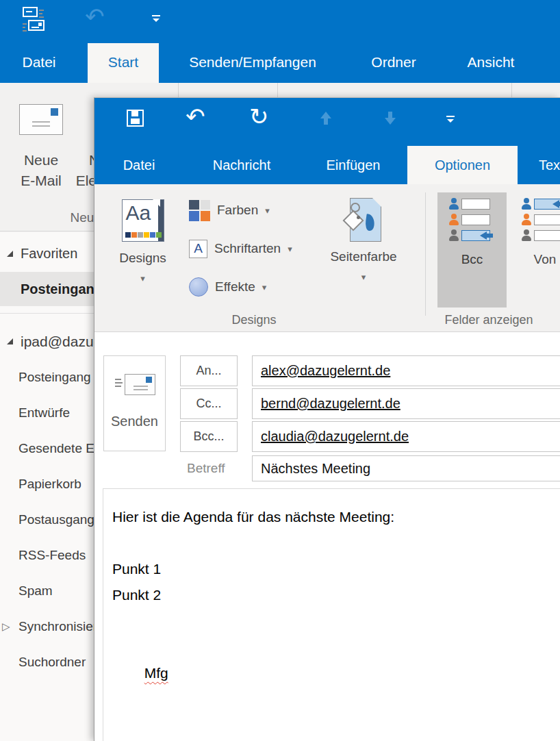  I want to click on sidebar-item-suchordner: Suchordner, so click(47, 662).